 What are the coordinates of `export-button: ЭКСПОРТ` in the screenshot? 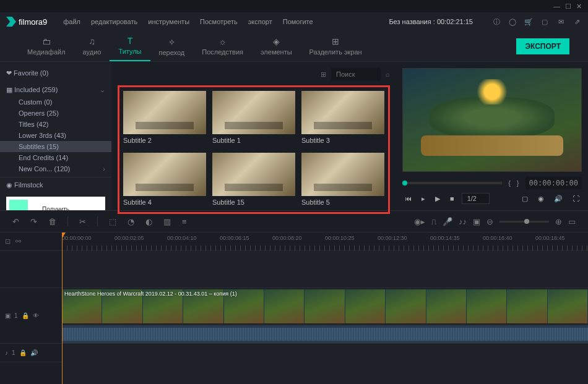 It's located at (543, 46).